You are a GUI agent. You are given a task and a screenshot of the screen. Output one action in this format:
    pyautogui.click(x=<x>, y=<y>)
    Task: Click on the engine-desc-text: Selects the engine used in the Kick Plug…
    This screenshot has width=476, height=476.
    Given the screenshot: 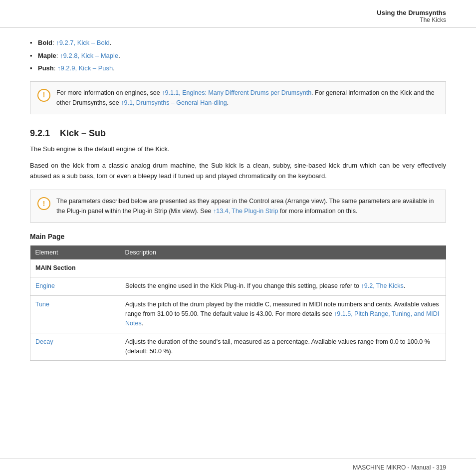 What is the action you would take?
    pyautogui.click(x=243, y=286)
    